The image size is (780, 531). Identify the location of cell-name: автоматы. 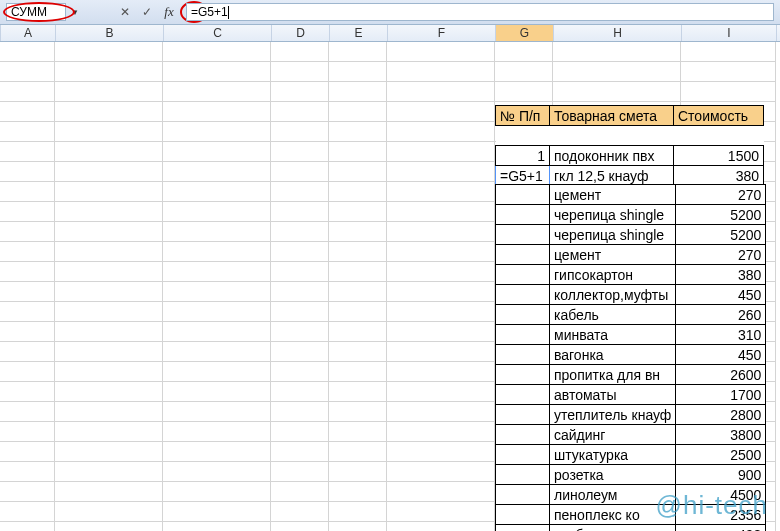
(613, 395).